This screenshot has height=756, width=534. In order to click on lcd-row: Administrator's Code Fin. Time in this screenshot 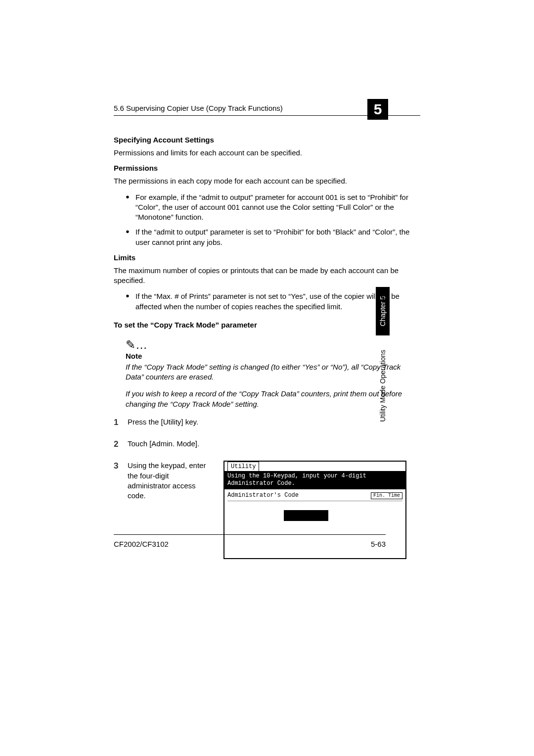, I will do `click(315, 496)`.